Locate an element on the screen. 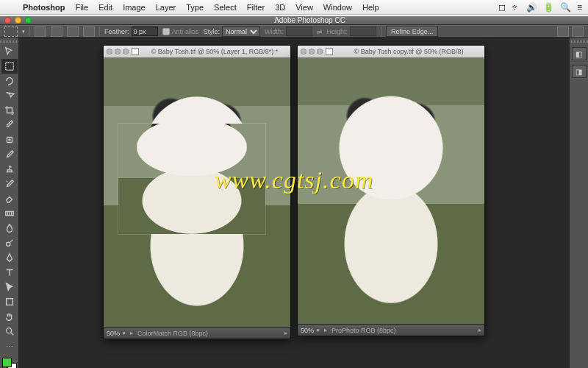  gradient-tool is located at coordinates (10, 213).